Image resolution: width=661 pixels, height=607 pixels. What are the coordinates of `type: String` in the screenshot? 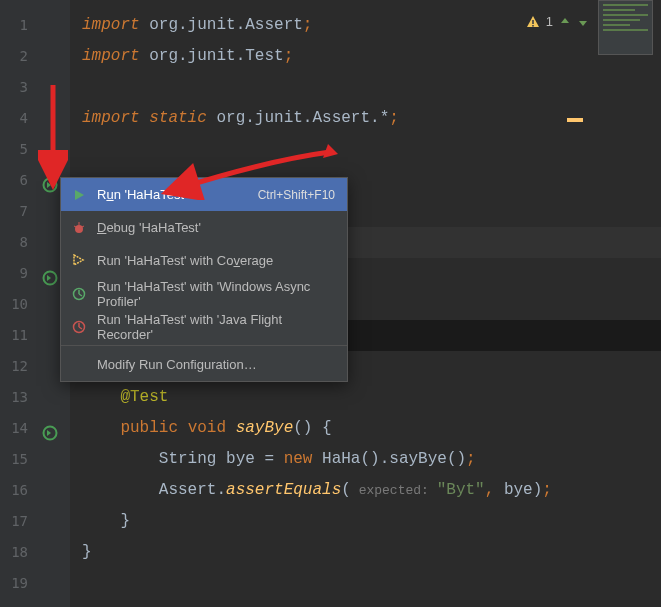 It's located at (192, 459).